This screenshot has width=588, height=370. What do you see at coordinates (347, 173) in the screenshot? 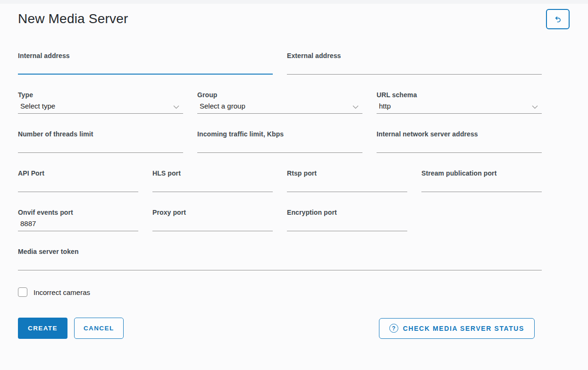
I see `rtsp-port-label: Rtsp port` at bounding box center [347, 173].